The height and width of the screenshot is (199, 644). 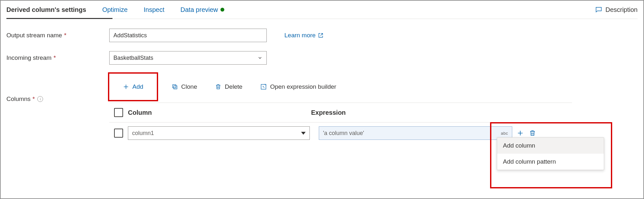 What do you see at coordinates (264, 87) in the screenshot?
I see `open-builder-icon` at bounding box center [264, 87].